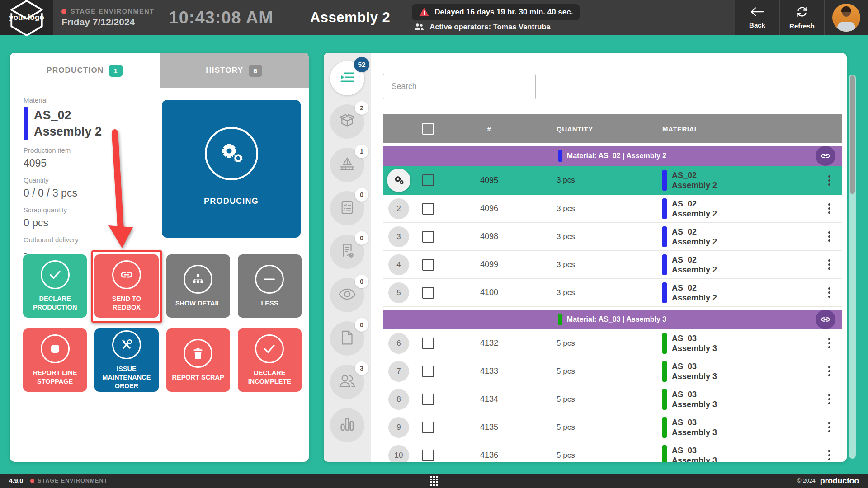 The height and width of the screenshot is (488, 868). I want to click on refresh-button: Refresh, so click(802, 18).